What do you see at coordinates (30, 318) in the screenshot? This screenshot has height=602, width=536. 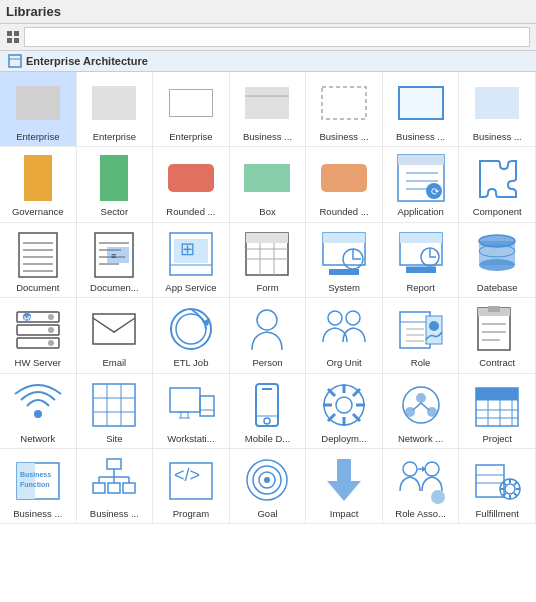 I see `svg-text: HW` at bounding box center [30, 318].